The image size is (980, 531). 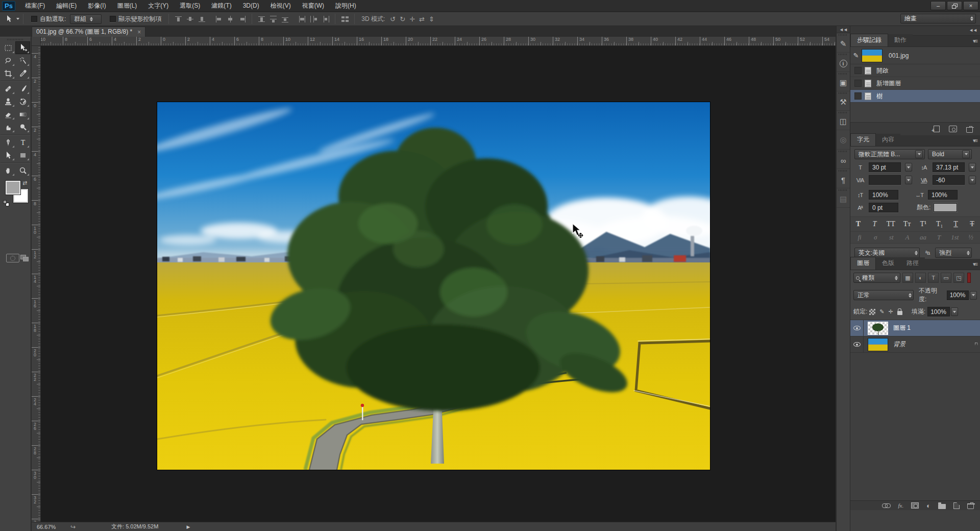 What do you see at coordinates (953, 129) in the screenshot?
I see `new-snapshot-button` at bounding box center [953, 129].